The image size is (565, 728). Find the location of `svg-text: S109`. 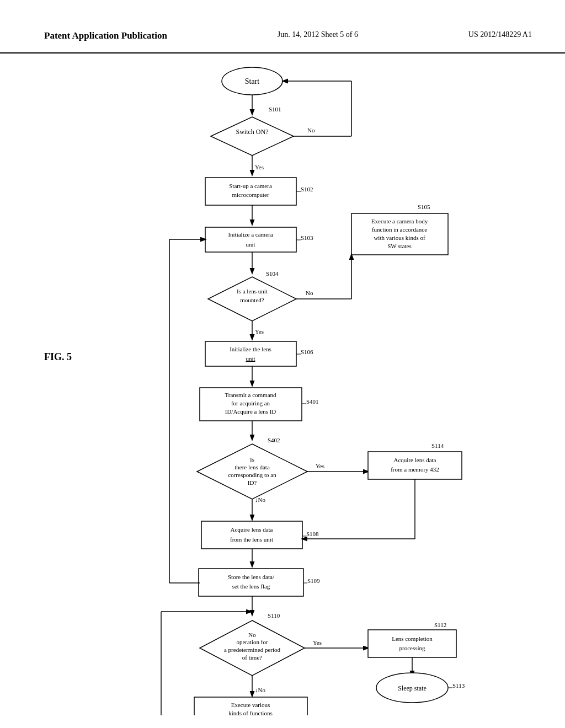

svg-text: S109 is located at coordinates (313, 581).